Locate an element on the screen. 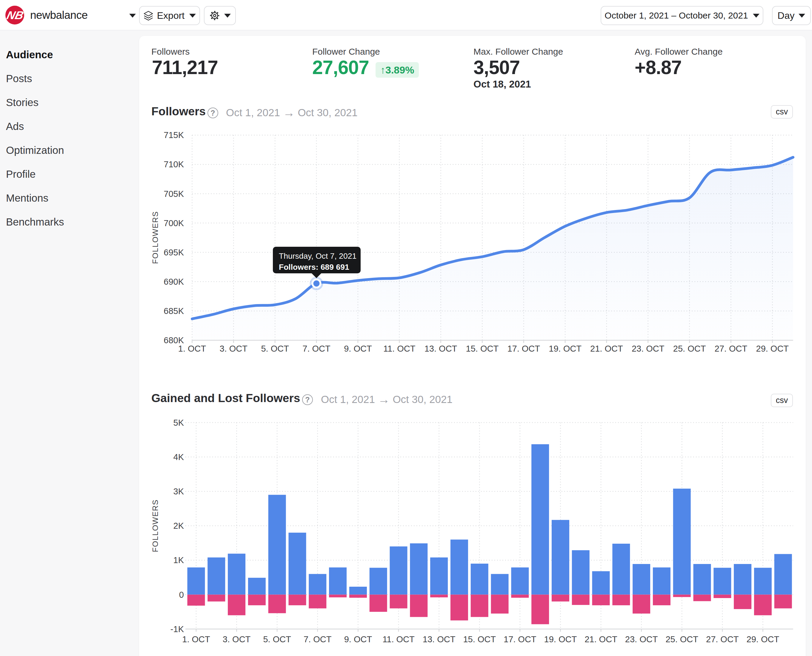 Image resolution: width=812 pixels, height=656 pixels. svg-text: 3K is located at coordinates (179, 491).